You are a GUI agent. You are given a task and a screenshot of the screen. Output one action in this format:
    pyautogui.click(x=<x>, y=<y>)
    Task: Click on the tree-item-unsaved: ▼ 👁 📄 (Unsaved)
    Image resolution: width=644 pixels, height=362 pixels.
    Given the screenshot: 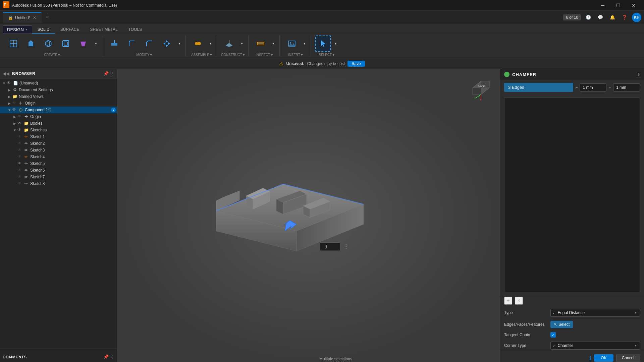 What is the action you would take?
    pyautogui.click(x=58, y=83)
    